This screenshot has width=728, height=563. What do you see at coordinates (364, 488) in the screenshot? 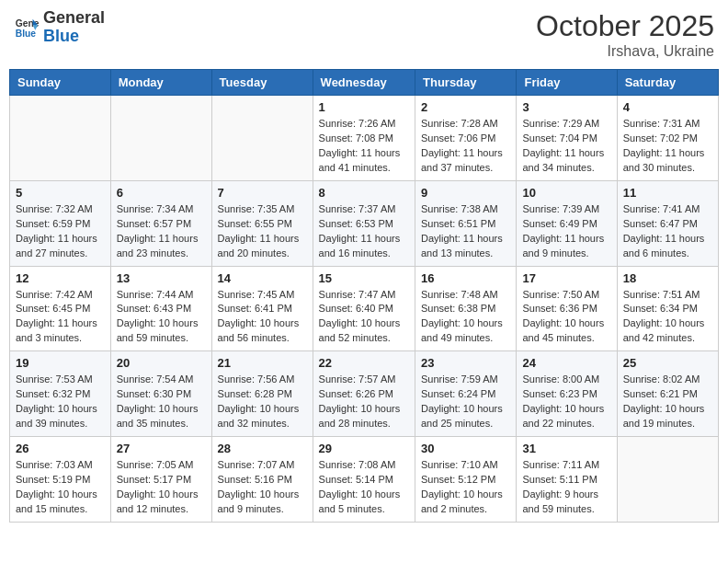
I see `day-info: Sunrise: 7:08 AM Sunset: 5:14 PM Dayligh…` at bounding box center [364, 488].